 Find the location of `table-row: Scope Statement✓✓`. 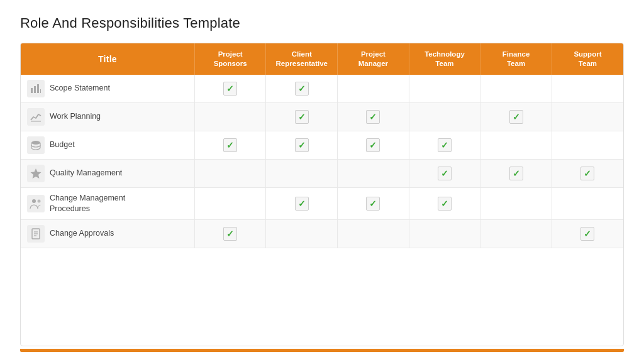

table-row: Scope Statement✓✓ is located at coordinates (322, 89).